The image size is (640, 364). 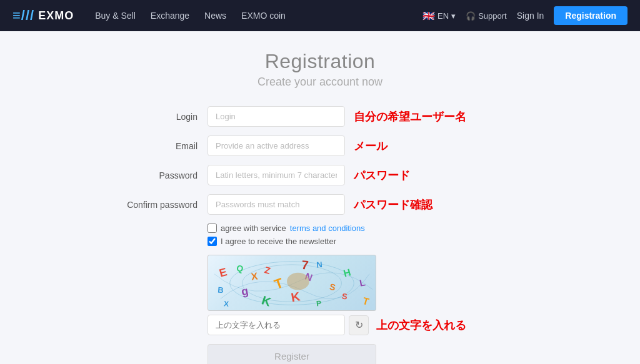 What do you see at coordinates (486, 16) in the screenshot?
I see `support-button: 🎧 Support` at bounding box center [486, 16].